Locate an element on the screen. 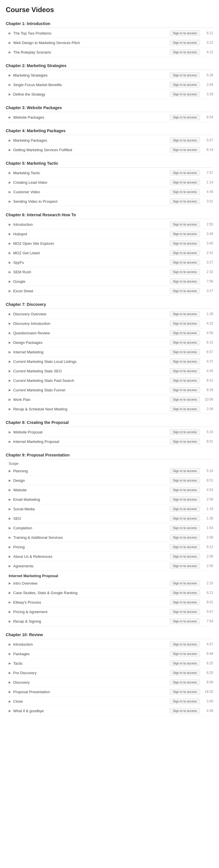 This screenshot has height=868, width=219. video-row: ▶Marketing TacticSign in to access7:57 is located at coordinates (110, 173).